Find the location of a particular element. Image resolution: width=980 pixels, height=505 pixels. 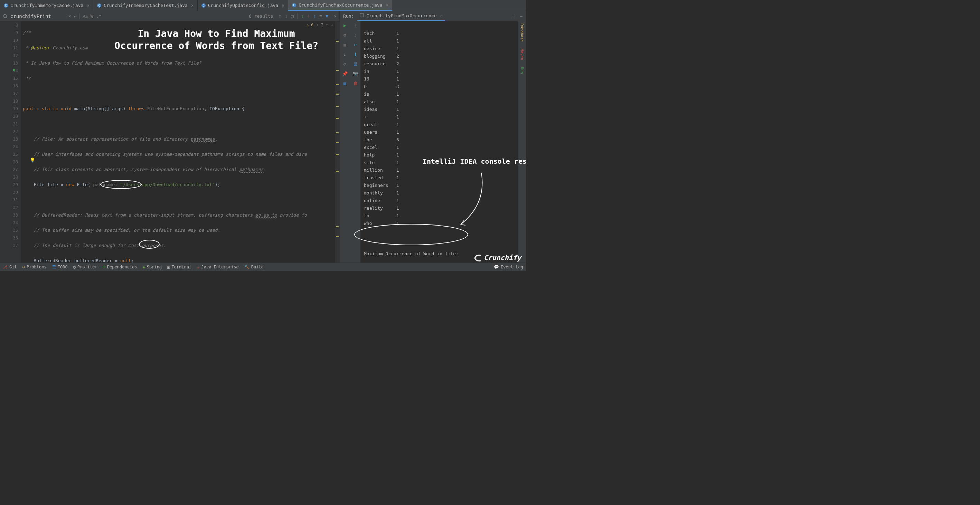

soft-wrap-icon: ↩ is located at coordinates (355, 44).